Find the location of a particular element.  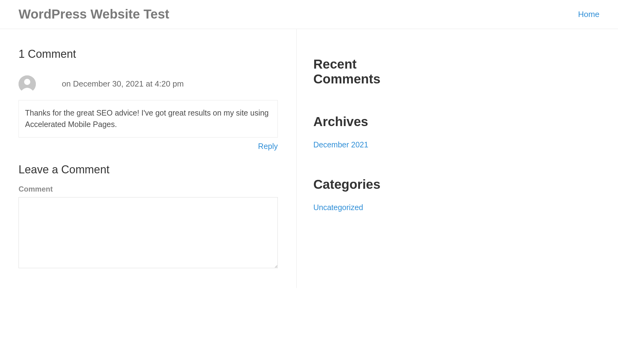

site-header: WordPress Website Test Home is located at coordinates (309, 15).